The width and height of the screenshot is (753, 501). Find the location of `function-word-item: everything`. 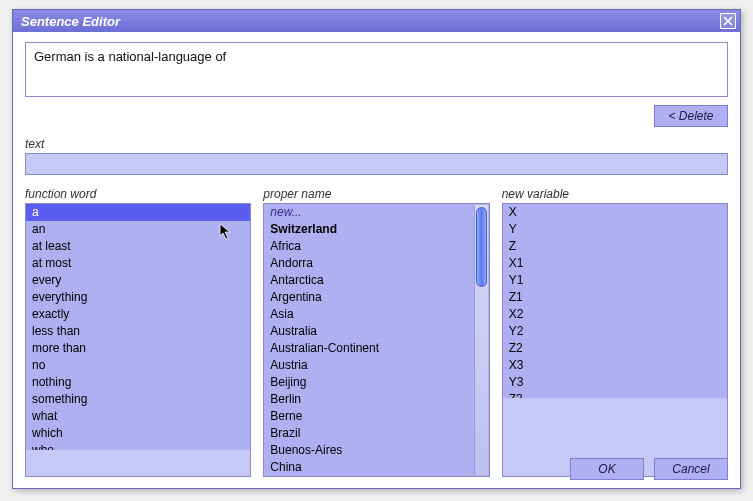

function-word-item: everything is located at coordinates (138, 298).